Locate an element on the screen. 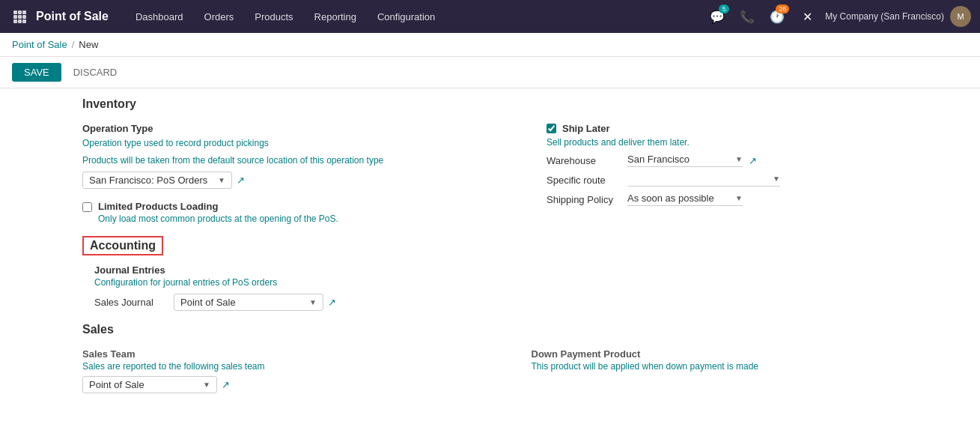 The width and height of the screenshot is (980, 448). journal-entries-help: Configuration for journal entries of PoS… is located at coordinates (523, 282).